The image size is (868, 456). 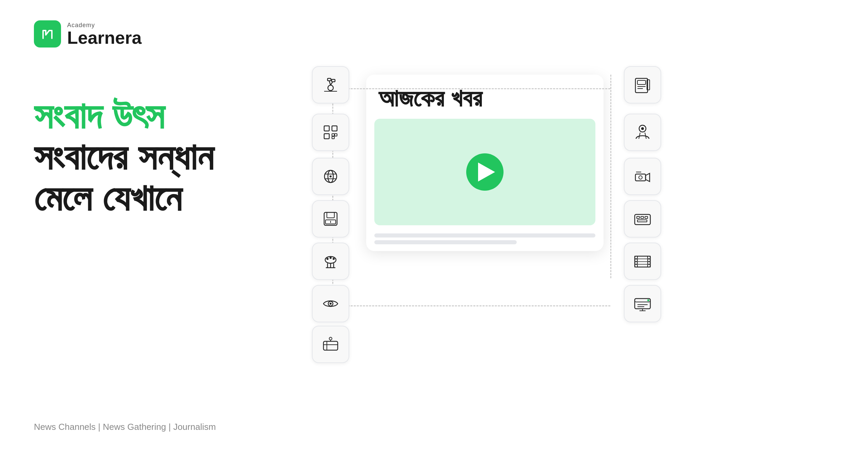 I want to click on icon-box-broadcast, so click(x=331, y=344).